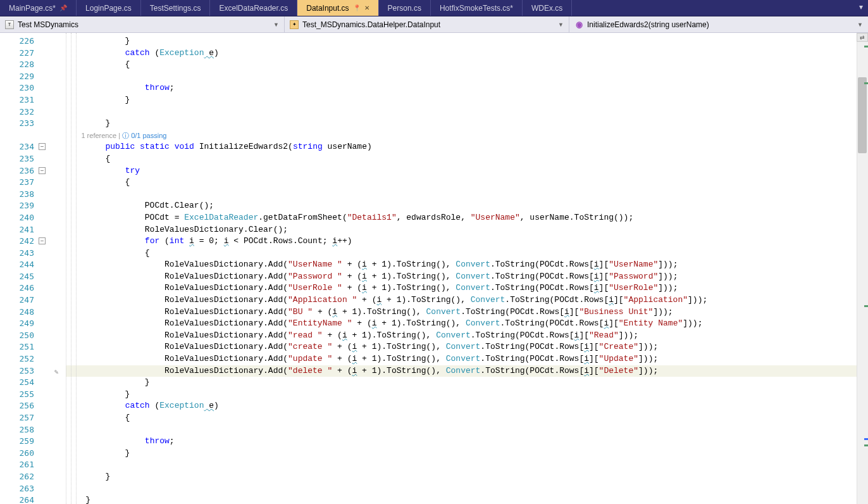 This screenshot has height=504, width=868. What do you see at coordinates (25, 289) in the screenshot?
I see `line-number: 246` at bounding box center [25, 289].